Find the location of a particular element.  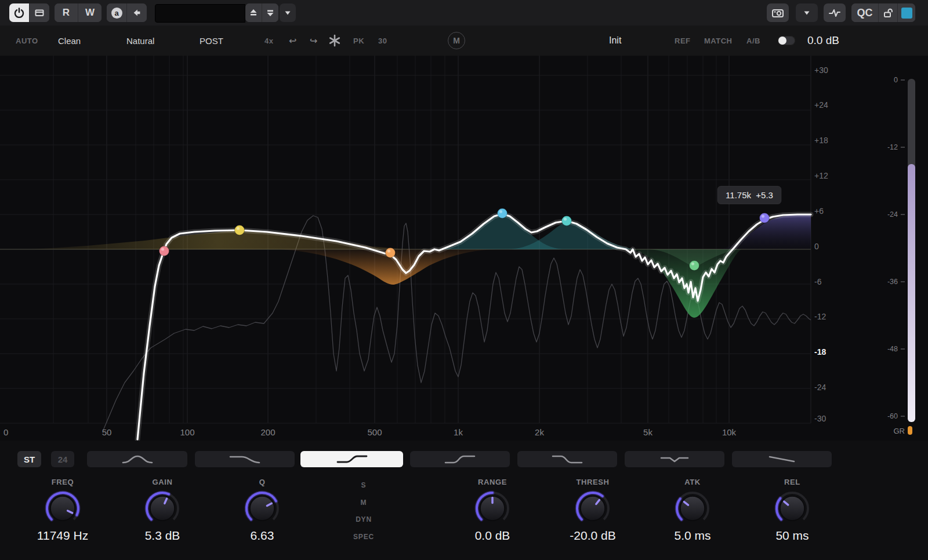

preset-next-button is located at coordinates (270, 13).